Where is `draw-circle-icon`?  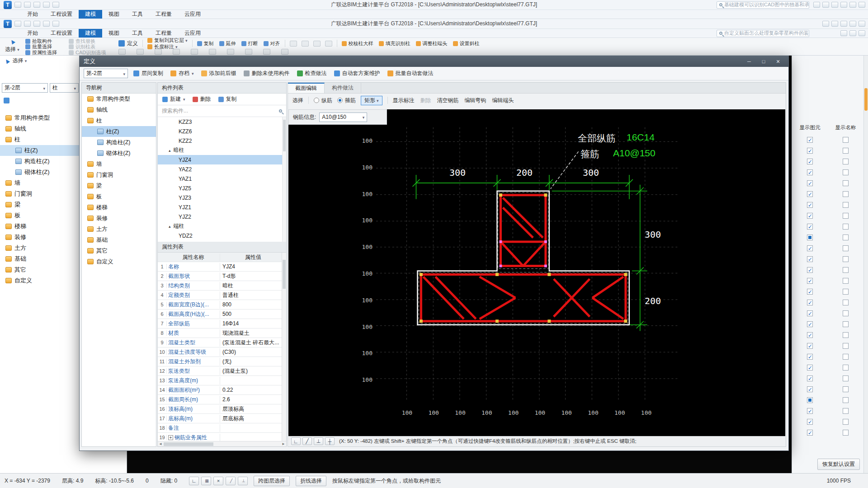 draw-circle-icon is located at coordinates (329, 43).